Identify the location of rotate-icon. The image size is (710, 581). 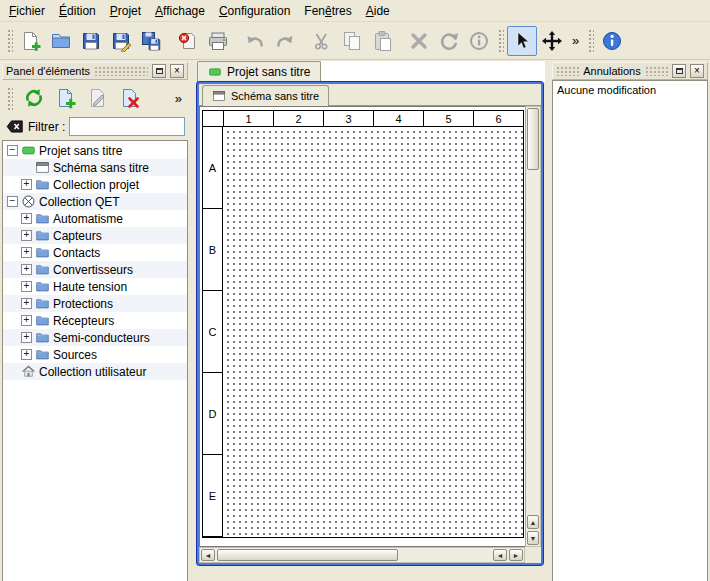
(449, 41).